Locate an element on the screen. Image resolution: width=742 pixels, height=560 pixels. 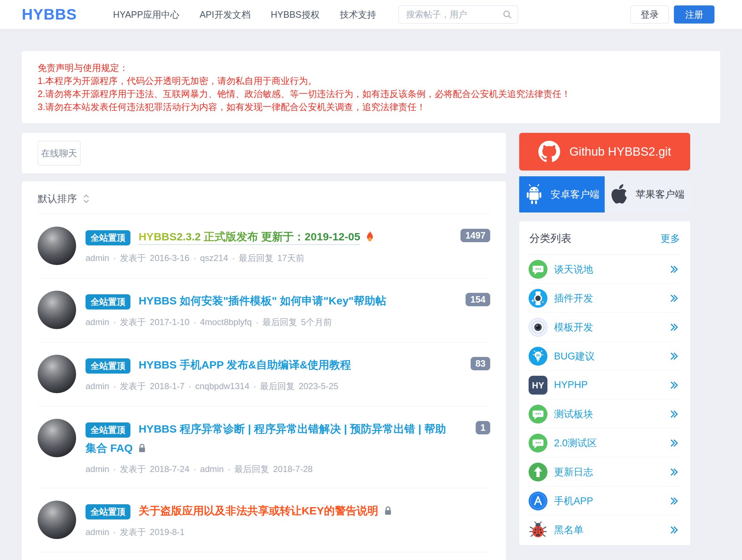
svg-text: HY is located at coordinates (538, 385).